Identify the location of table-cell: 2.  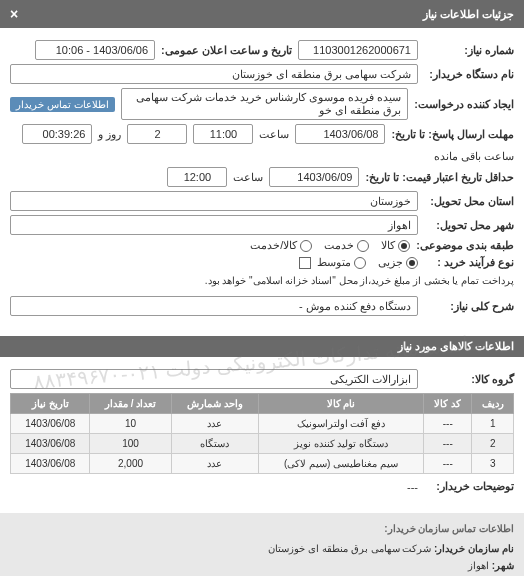
(493, 444).